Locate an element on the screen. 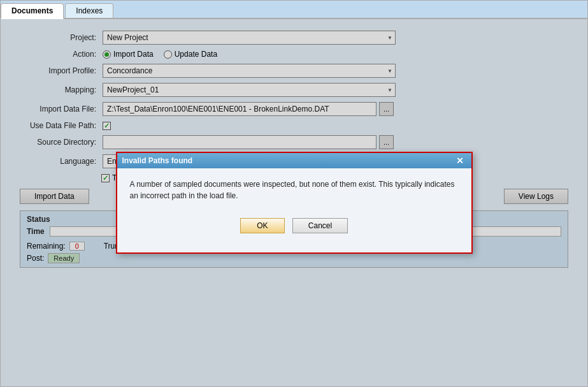 Image resolution: width=588 pixels, height=387 pixels. modal-title: Invalid Paths found is located at coordinates (158, 161).